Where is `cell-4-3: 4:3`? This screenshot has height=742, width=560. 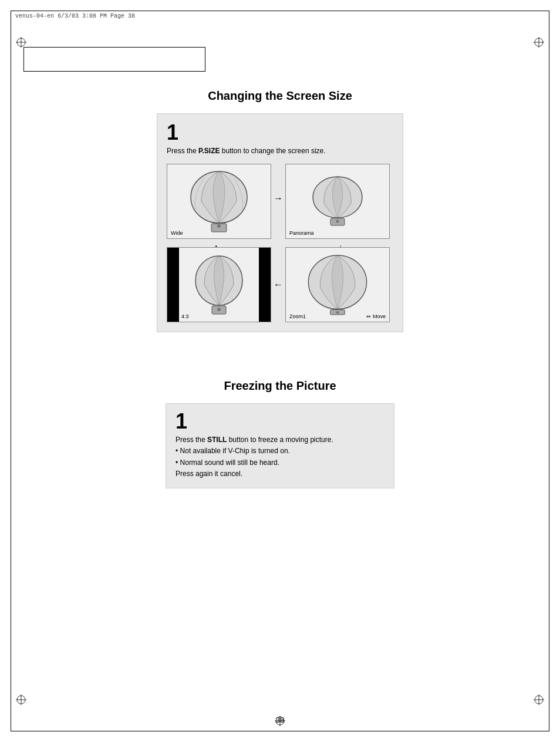
cell-4-3: 4:3 is located at coordinates (219, 285).